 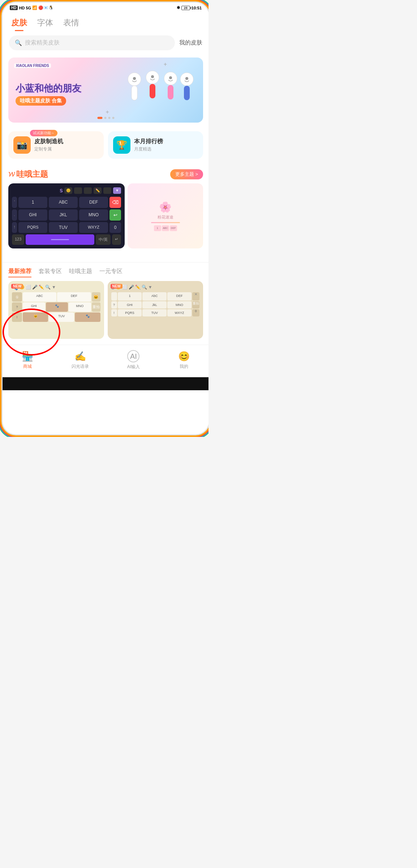 I want to click on ai-icon: AI, so click(x=133, y=356).